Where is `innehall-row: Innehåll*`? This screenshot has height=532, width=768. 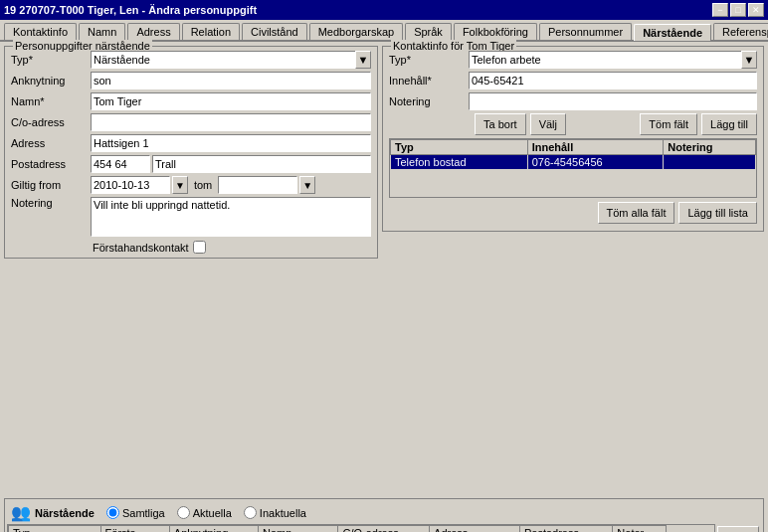
innehall-row: Innehåll* is located at coordinates (573, 81).